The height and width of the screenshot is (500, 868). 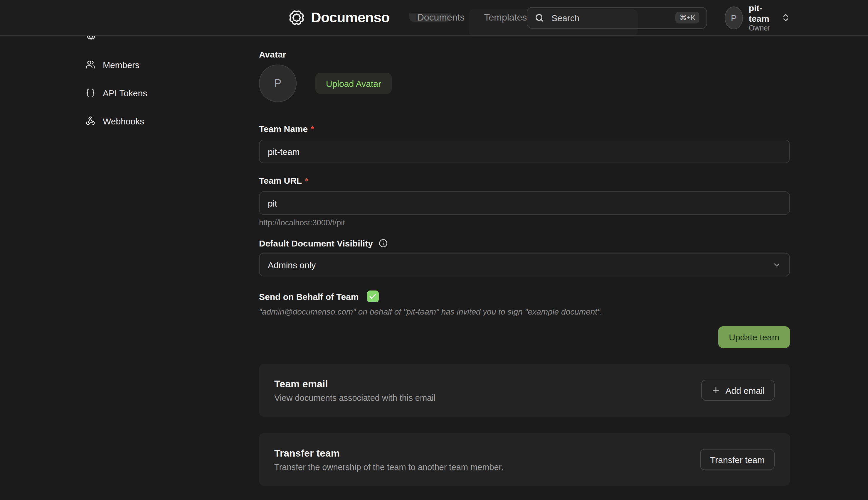 I want to click on team-name-input, so click(x=524, y=151).